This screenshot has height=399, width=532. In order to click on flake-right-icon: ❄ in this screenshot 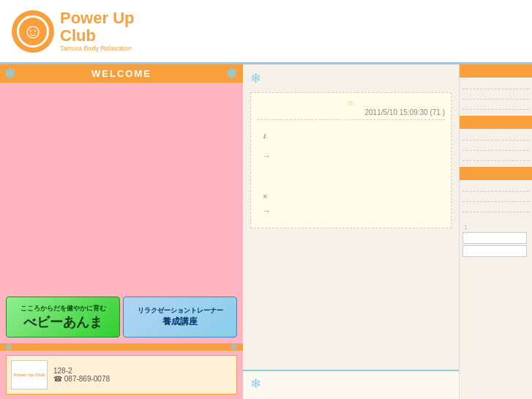, I will do `click(233, 74)`.